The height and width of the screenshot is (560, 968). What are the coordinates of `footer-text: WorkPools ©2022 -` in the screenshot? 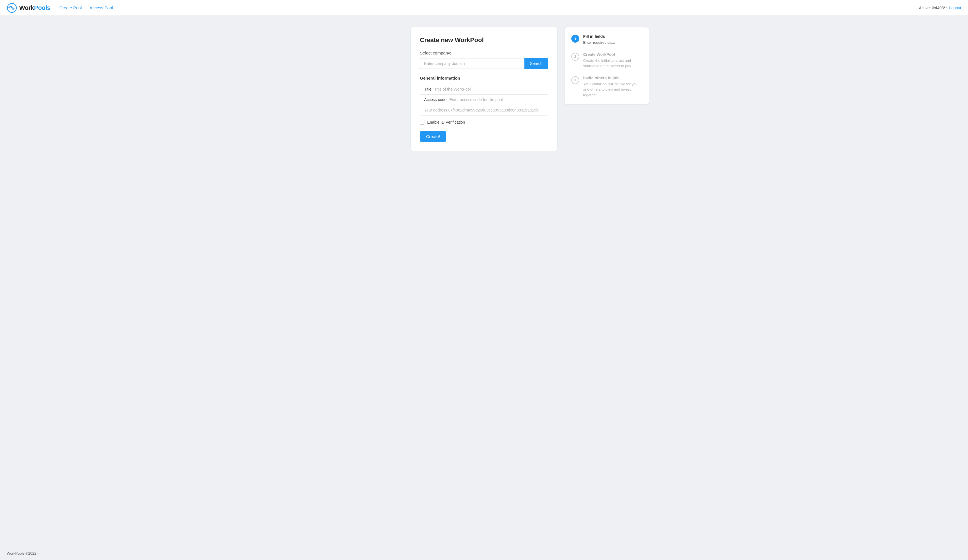 It's located at (23, 553).